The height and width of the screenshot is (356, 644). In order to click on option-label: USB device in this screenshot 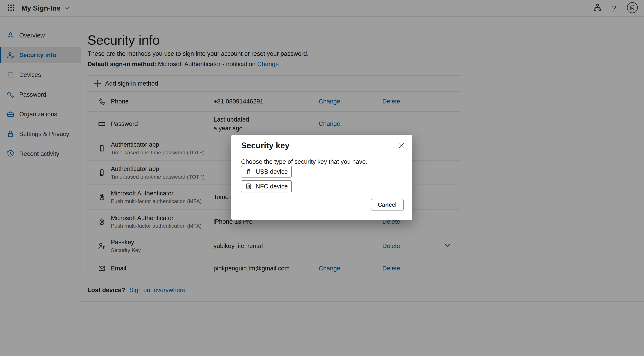, I will do `click(272, 172)`.